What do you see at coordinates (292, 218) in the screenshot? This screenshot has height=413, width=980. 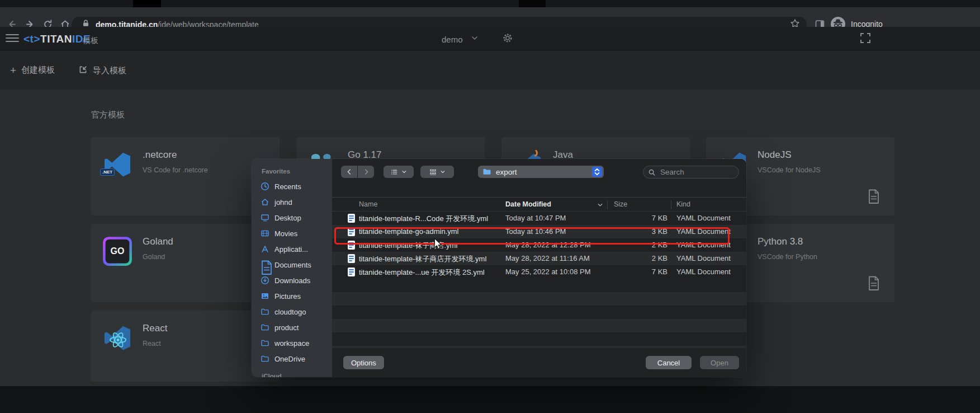 I see `sidebar-item: Desktop` at bounding box center [292, 218].